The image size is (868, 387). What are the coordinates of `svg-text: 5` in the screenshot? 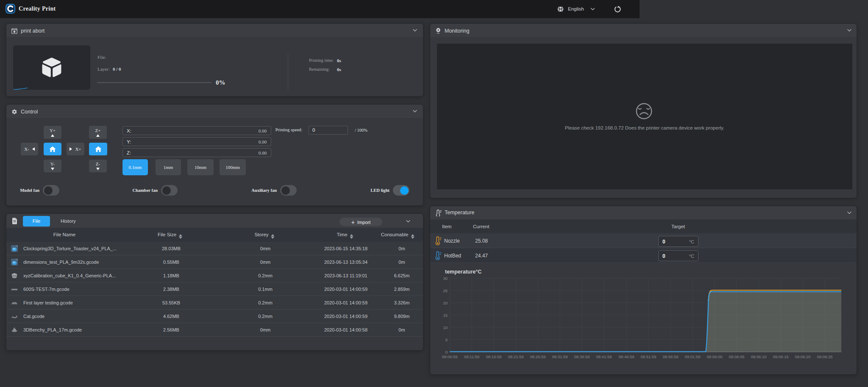 It's located at (447, 340).